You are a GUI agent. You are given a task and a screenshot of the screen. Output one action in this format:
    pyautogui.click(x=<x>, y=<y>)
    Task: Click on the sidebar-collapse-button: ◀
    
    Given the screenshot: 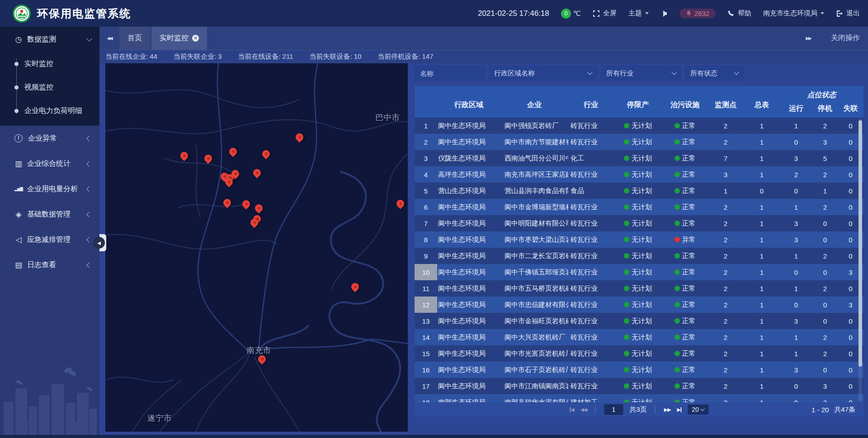 What is the action you would take?
    pyautogui.click(x=103, y=243)
    